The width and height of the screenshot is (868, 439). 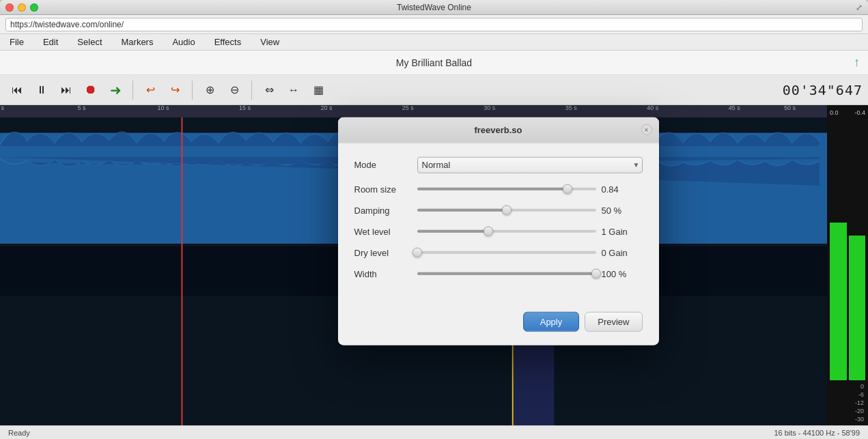 I want to click on damping-label: Damping, so click(x=382, y=210).